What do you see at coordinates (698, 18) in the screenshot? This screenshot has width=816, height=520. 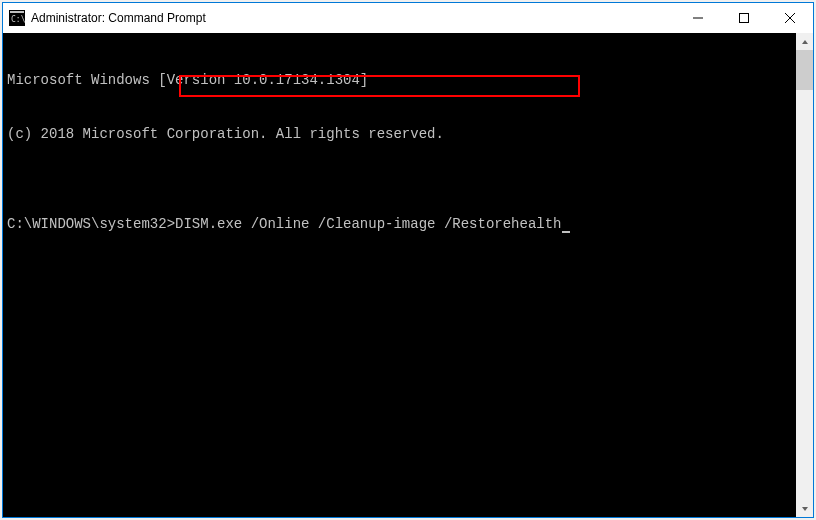 I see `minimize-button` at bounding box center [698, 18].